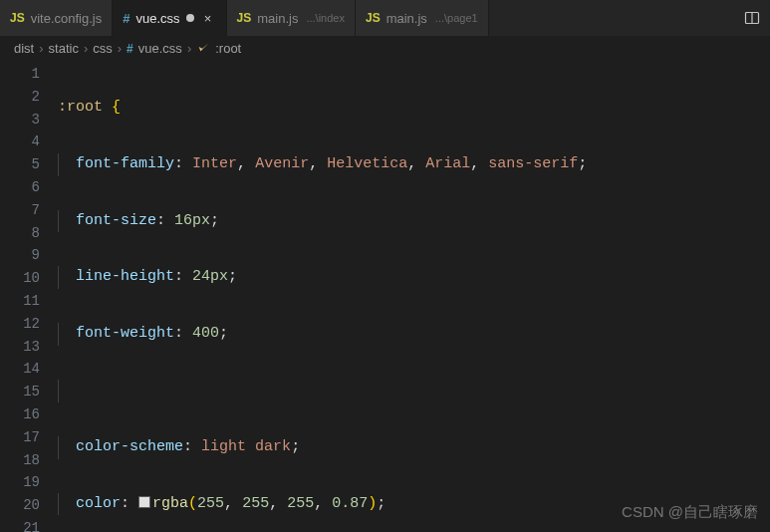 Image resolution: width=770 pixels, height=532 pixels. What do you see at coordinates (20, 369) in the screenshot?
I see `line-number: 14` at bounding box center [20, 369].